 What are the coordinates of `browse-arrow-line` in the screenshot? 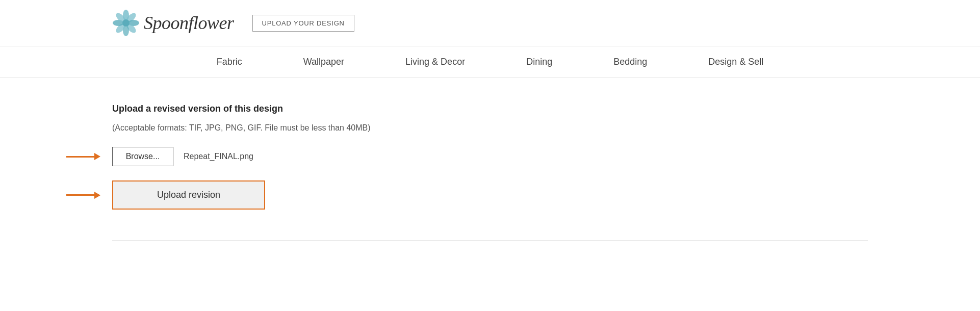 It's located at (81, 157).